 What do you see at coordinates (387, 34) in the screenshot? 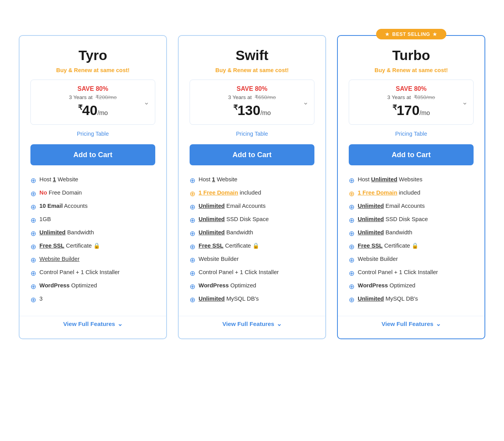
I see `badge-star-left: ★` at bounding box center [387, 34].